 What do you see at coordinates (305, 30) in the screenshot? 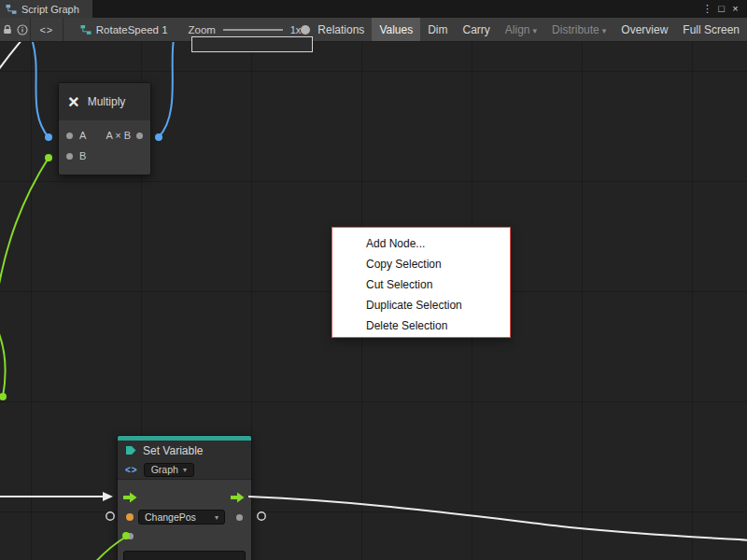
I see `zoom-slider-knob` at bounding box center [305, 30].